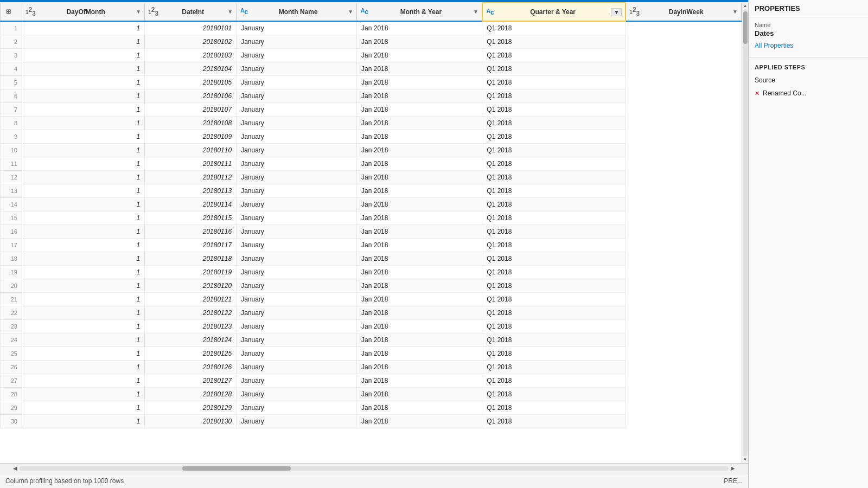 The height and width of the screenshot is (488, 868). Describe the element at coordinates (191, 110) in the screenshot. I see `dateint-cell: 20180107` at that location.